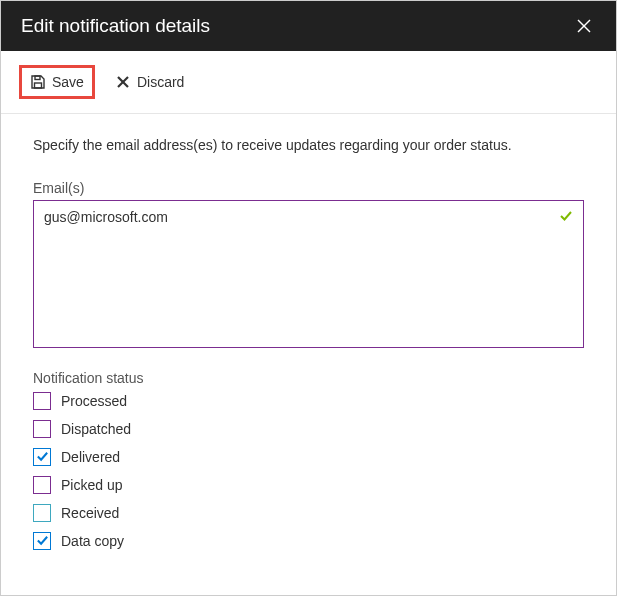 The height and width of the screenshot is (596, 617). I want to click on status-label: Data copy, so click(92, 541).